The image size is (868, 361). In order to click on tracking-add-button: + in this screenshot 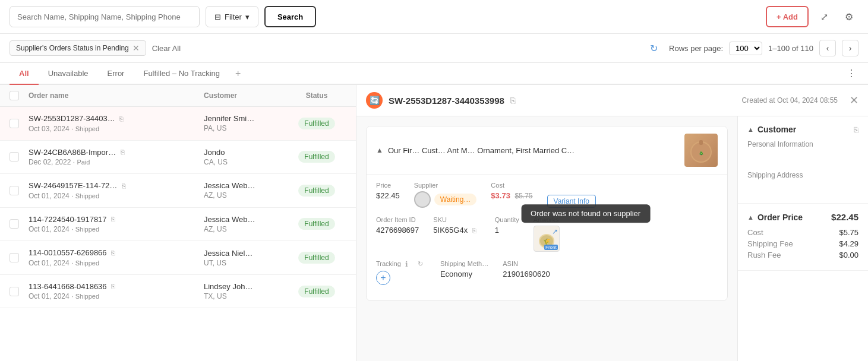, I will do `click(383, 278)`.